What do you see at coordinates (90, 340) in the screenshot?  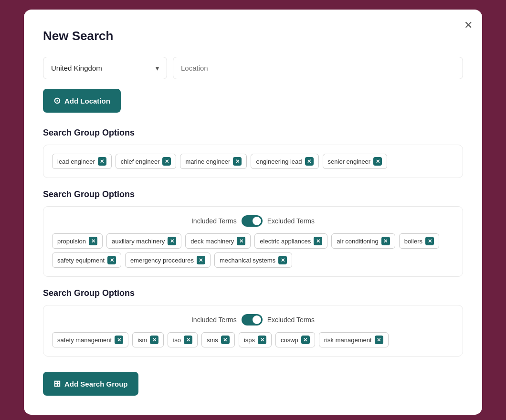 I see `list-item: safety management✕` at bounding box center [90, 340].